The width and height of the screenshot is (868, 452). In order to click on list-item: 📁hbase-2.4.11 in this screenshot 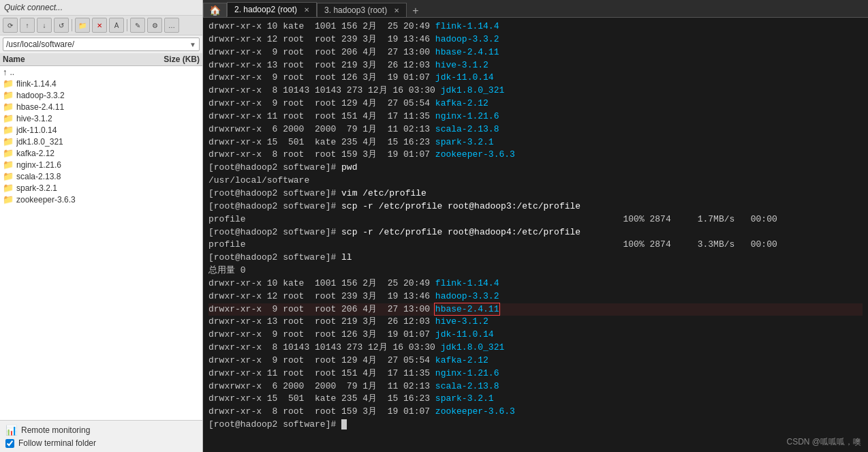, I will do `click(101, 106)`.